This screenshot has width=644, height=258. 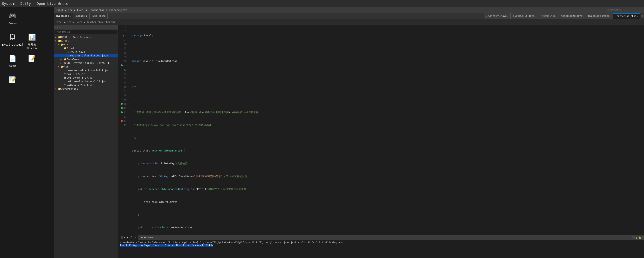 I want to click on editor-tab-datesplit: J DateSplit.java ✕, so click(x=524, y=16).